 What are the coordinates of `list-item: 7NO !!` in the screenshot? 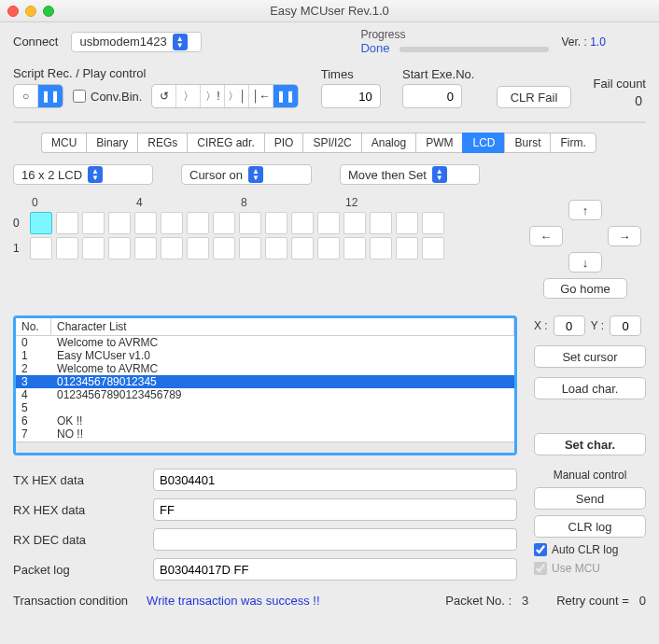 It's located at (265, 434).